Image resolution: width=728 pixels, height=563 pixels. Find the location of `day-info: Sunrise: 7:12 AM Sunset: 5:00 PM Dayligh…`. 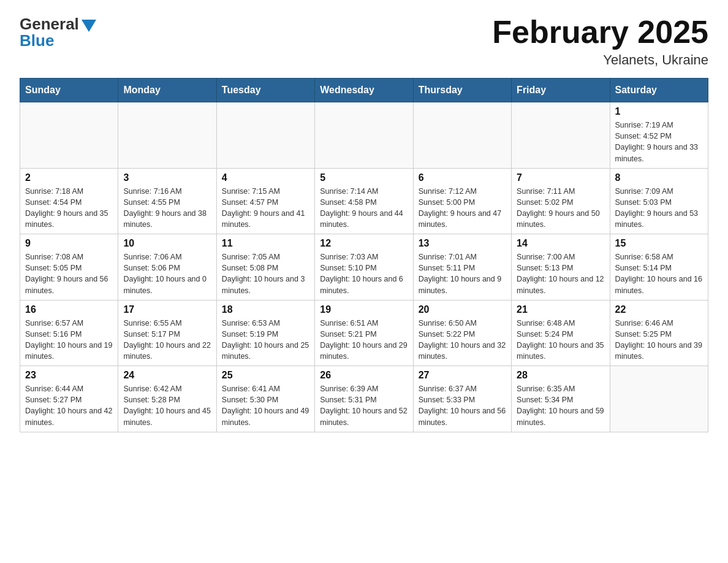

day-info: Sunrise: 7:12 AM Sunset: 5:00 PM Dayligh… is located at coordinates (460, 208).